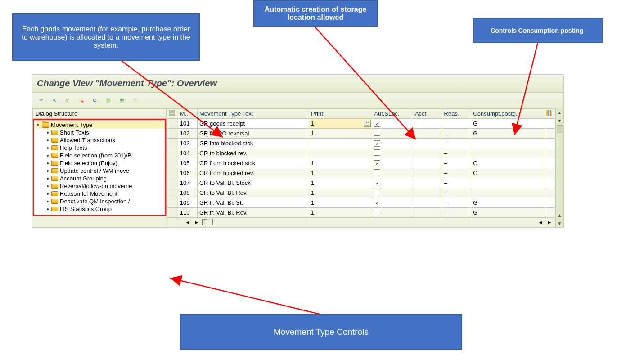  Describe the element at coordinates (100, 209) in the screenshot. I see `tree-item-lis-statistics-group: LIS Statistics Group` at that location.